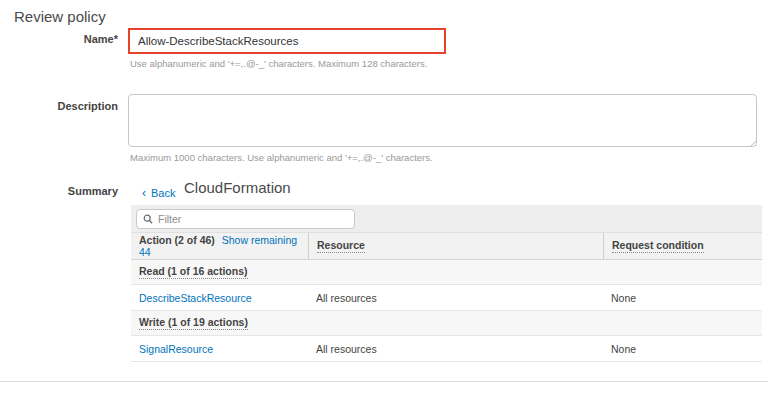 The width and height of the screenshot is (768, 415). I want to click on name-input, so click(287, 41).